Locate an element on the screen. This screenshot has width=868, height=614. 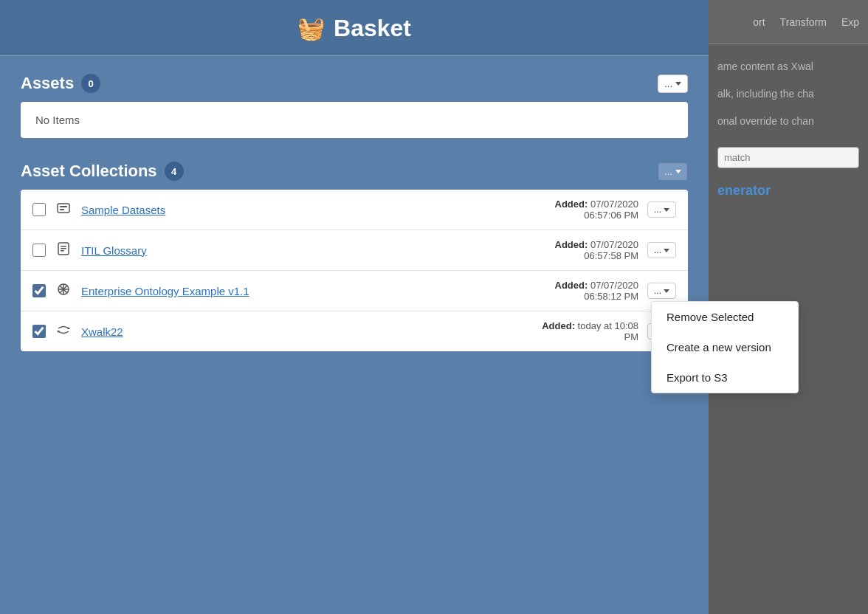
row-3-checkbox is located at coordinates (39, 291).